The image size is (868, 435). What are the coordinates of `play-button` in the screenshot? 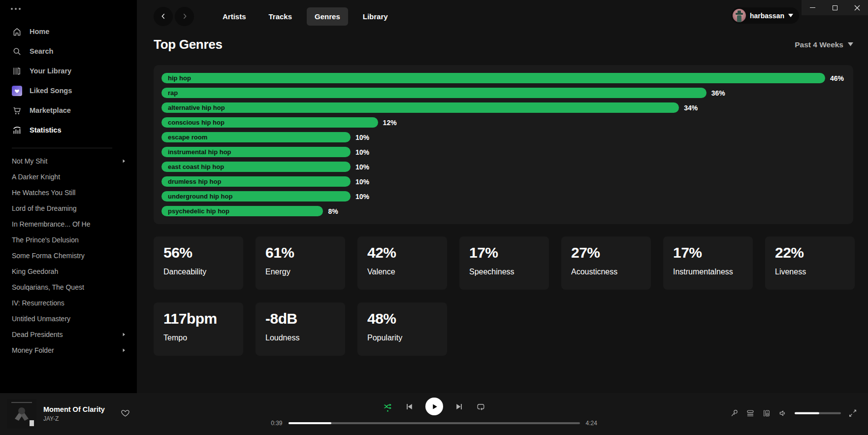 It's located at (434, 406).